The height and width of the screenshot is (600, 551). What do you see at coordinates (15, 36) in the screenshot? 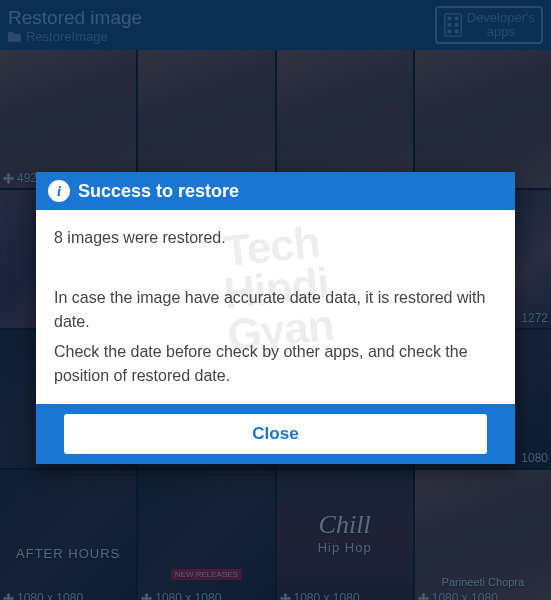
I see `folder-icon` at bounding box center [15, 36].